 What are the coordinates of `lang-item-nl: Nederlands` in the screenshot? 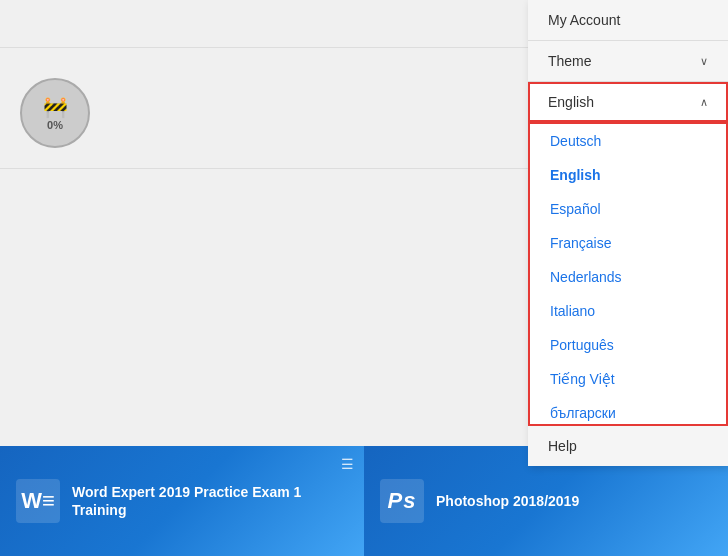 It's located at (628, 277).